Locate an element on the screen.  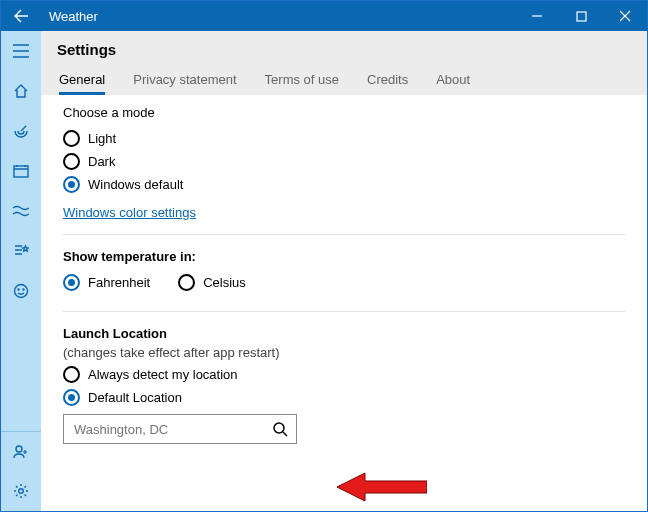
close-button is located at coordinates (625, 16).